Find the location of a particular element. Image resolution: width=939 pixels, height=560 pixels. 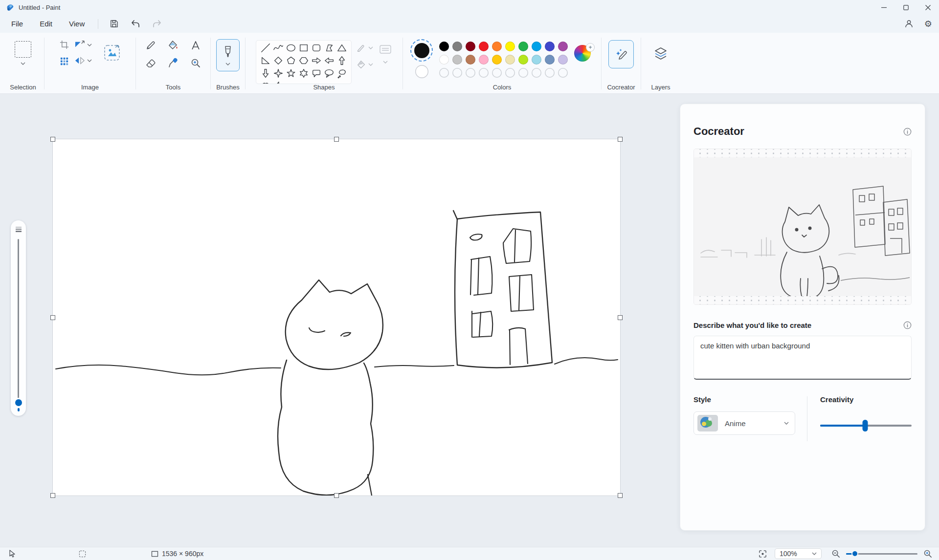

selection-tool-button is located at coordinates (23, 49).